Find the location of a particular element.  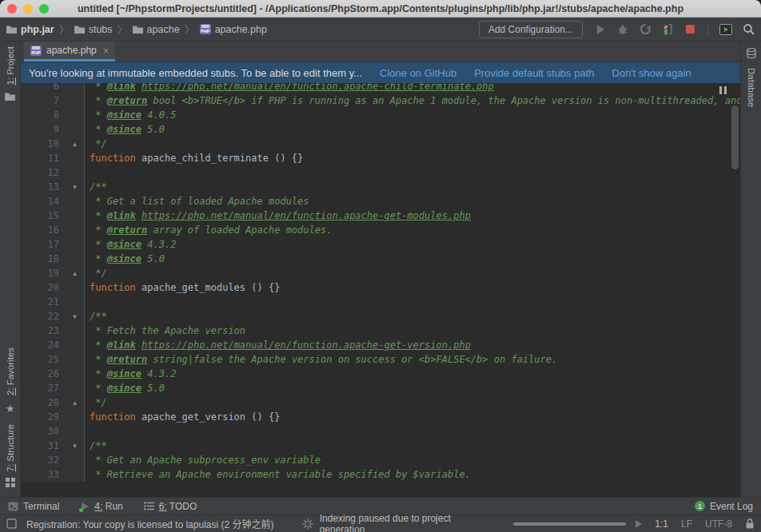

line-number: 10 is located at coordinates (43, 144).